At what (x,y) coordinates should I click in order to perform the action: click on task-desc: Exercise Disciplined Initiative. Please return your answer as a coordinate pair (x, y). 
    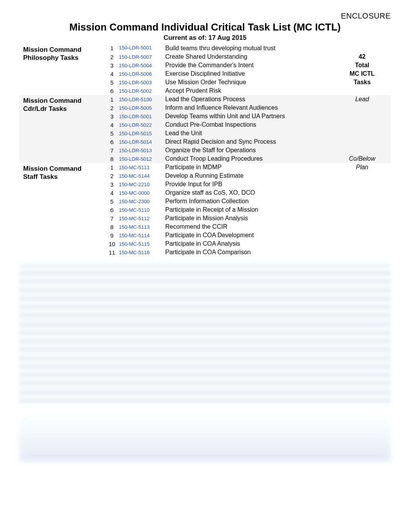
    Looking at the image, I should click on (248, 74).